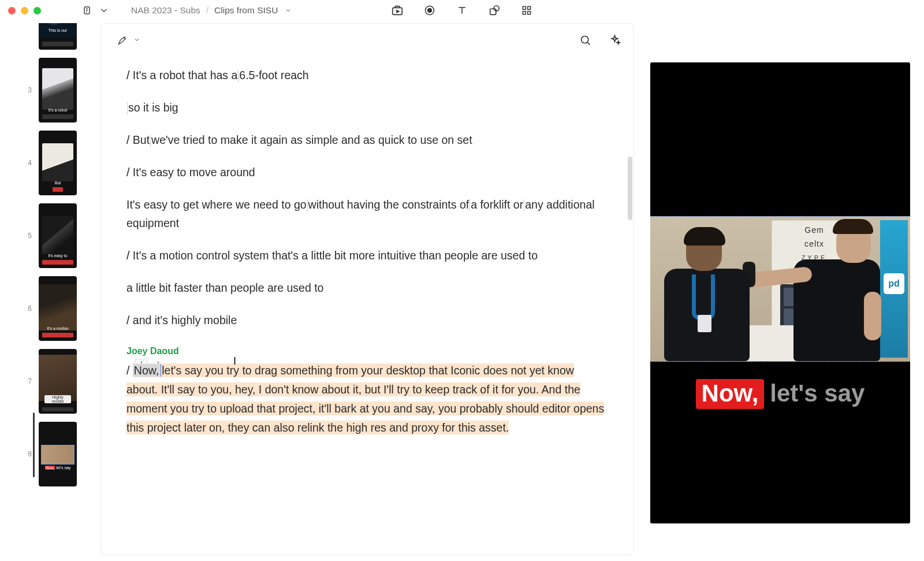 Image resolution: width=924 pixels, height=561 pixels. Describe the element at coordinates (367, 76) in the screenshot. I see `transcript-line: / It's a robot that has a6.5-foot reach` at that location.